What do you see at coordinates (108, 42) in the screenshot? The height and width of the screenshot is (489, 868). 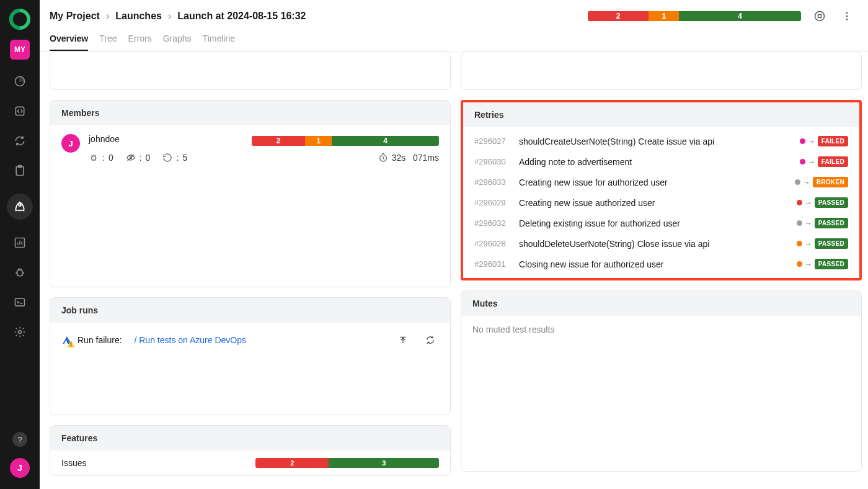 I see `tab-tree: Tree` at bounding box center [108, 42].